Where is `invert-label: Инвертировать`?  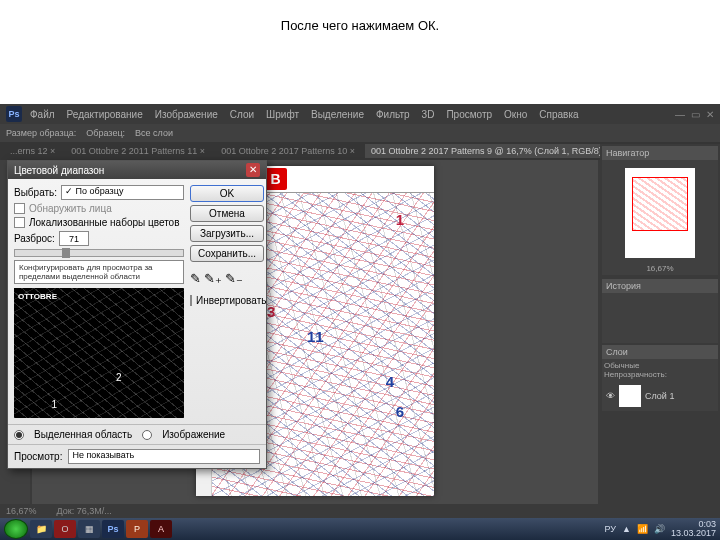 invert-label: Инвертировать is located at coordinates (231, 300).